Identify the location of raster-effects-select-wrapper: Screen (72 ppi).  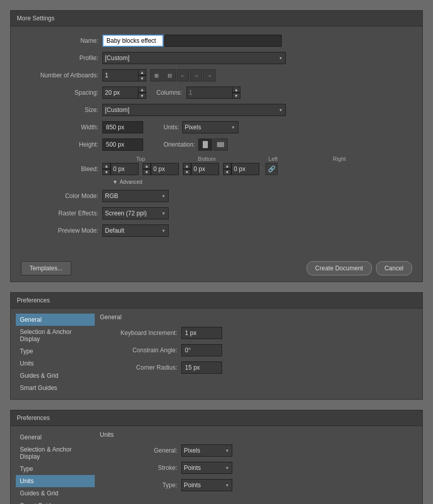
(136, 213).